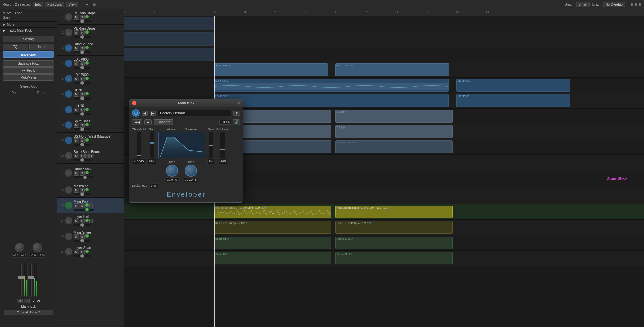  I want to click on solo-3: S, so click(82, 48).